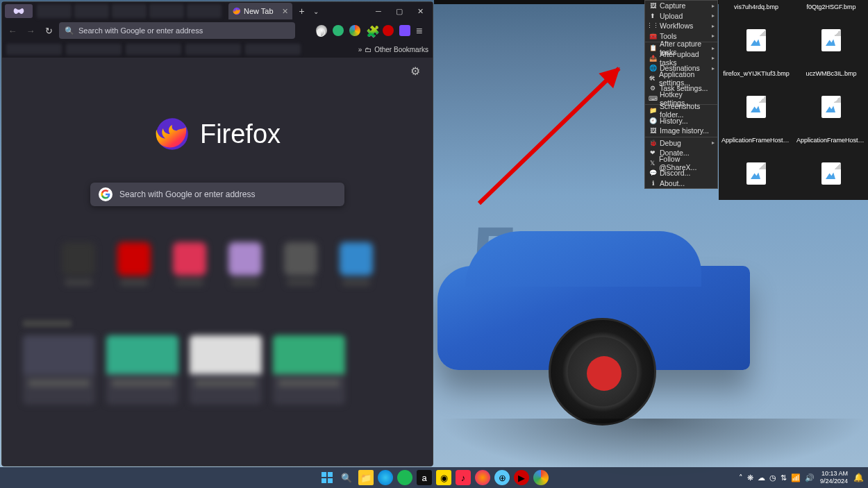 The width and height of the screenshot is (868, 488). Describe the element at coordinates (31, 31) in the screenshot. I see `forward-button: →` at that location.